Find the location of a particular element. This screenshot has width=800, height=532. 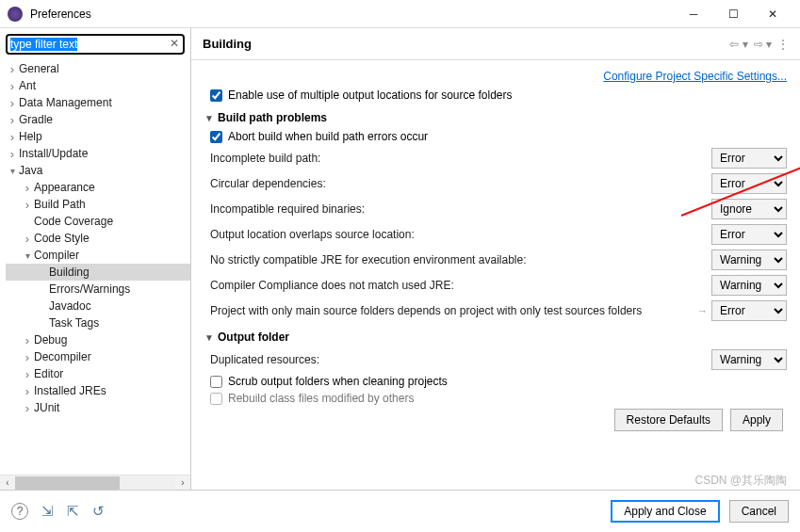

tree-item-javadoc: Javadoc is located at coordinates (98, 306).